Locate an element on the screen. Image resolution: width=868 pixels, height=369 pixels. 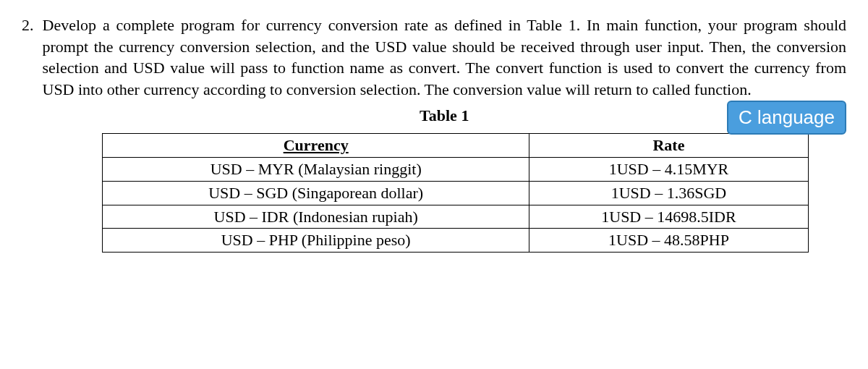
table-row: USD – SGD (Singaporean dollar) 1USD – 1.… is located at coordinates (455, 192).